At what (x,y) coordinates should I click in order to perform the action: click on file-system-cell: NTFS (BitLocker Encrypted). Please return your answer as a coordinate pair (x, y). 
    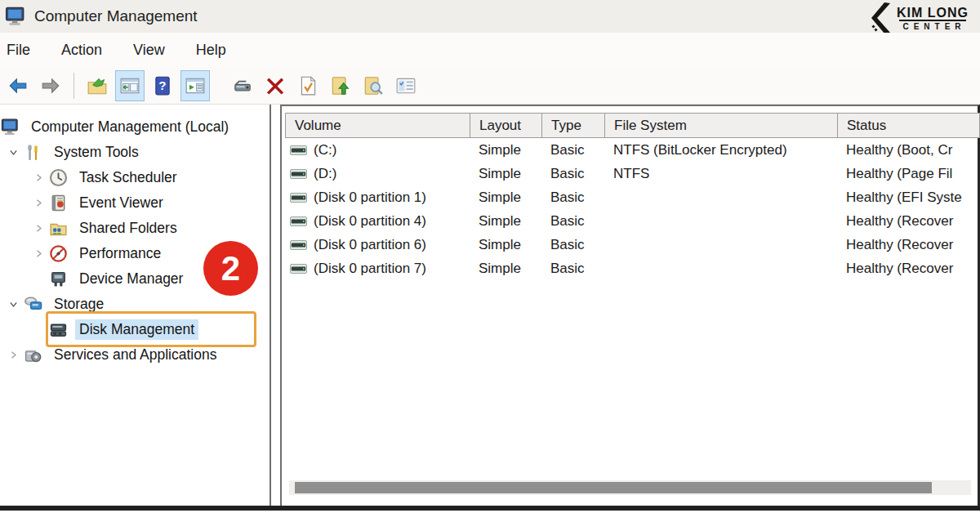
    Looking at the image, I should click on (720, 150).